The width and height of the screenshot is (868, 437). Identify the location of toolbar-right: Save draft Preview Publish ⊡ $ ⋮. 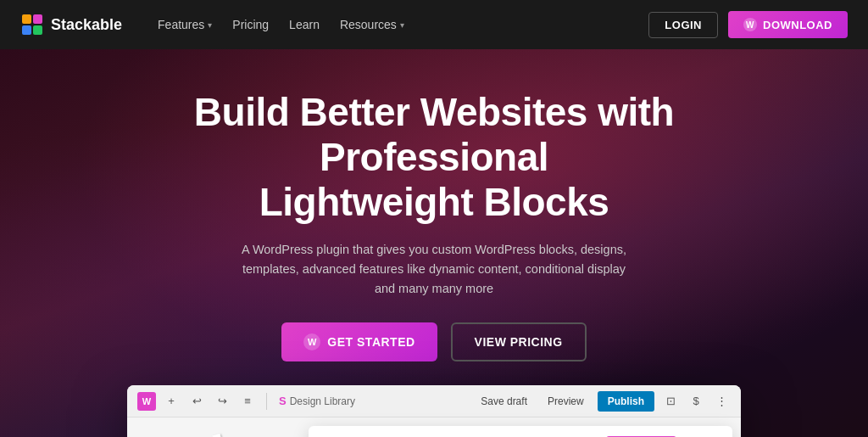
(602, 401).